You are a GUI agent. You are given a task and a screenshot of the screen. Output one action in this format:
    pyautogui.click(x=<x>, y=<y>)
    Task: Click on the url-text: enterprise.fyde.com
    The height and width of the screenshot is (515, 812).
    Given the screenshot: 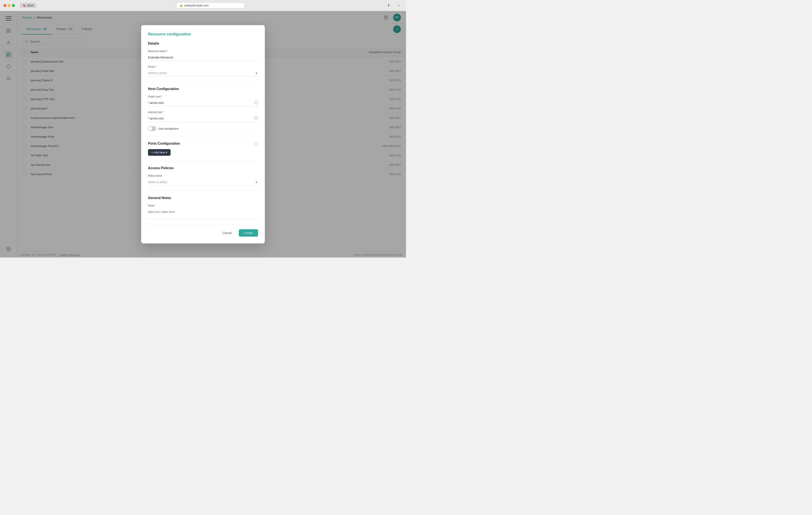 What is the action you would take?
    pyautogui.click(x=196, y=5)
    